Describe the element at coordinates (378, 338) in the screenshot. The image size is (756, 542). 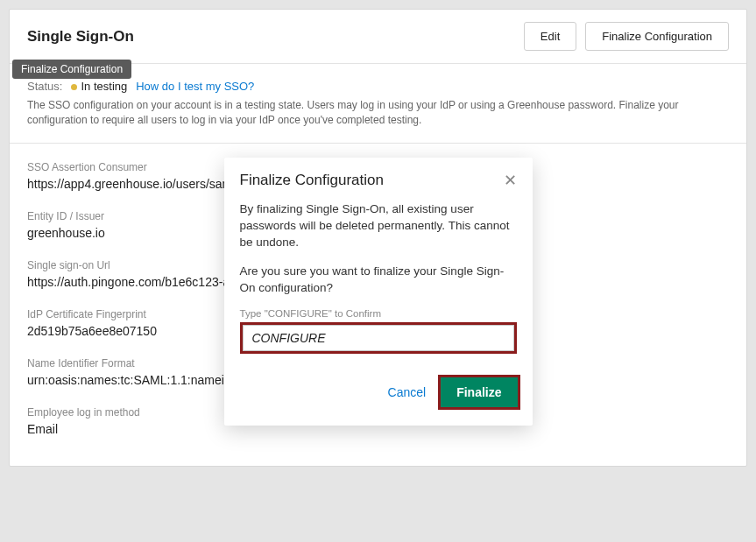
I see `confirm-input-highlight` at that location.